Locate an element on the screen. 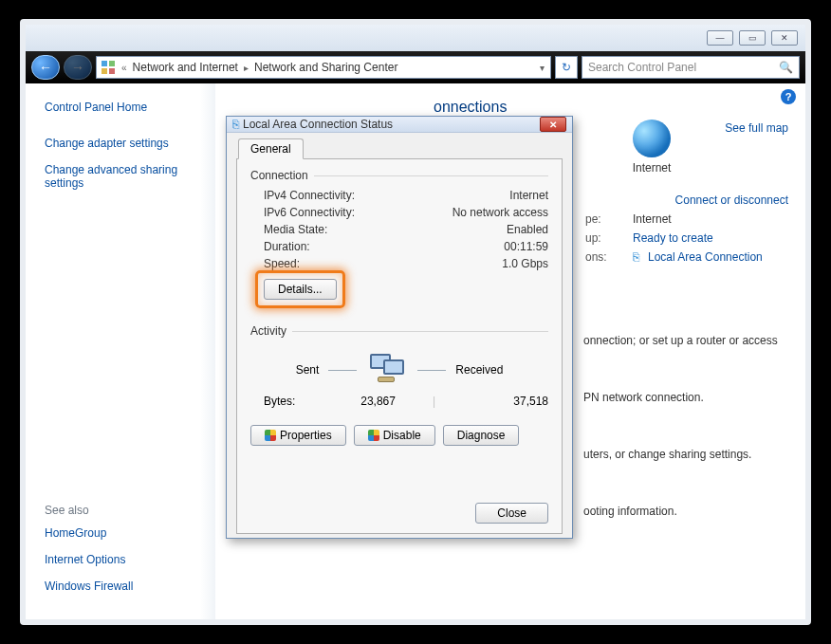 The height and width of the screenshot is (644, 831). sidebar-link-adapter: Change adapter settings is located at coordinates (124, 143).